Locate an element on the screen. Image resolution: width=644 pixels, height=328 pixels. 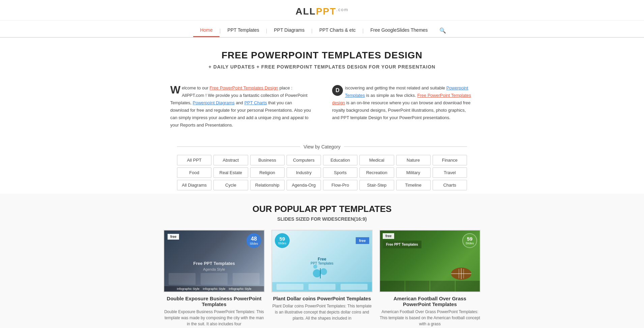
card3-bg: free 59 Slides Free PPT Templates is located at coordinates (430, 261).